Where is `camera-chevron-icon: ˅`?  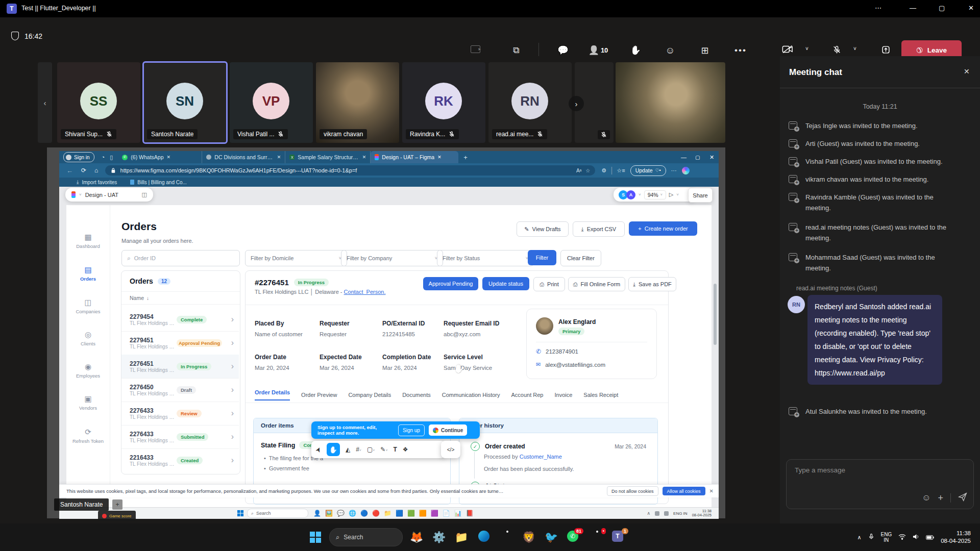
camera-chevron-icon: ˅ is located at coordinates (807, 49).